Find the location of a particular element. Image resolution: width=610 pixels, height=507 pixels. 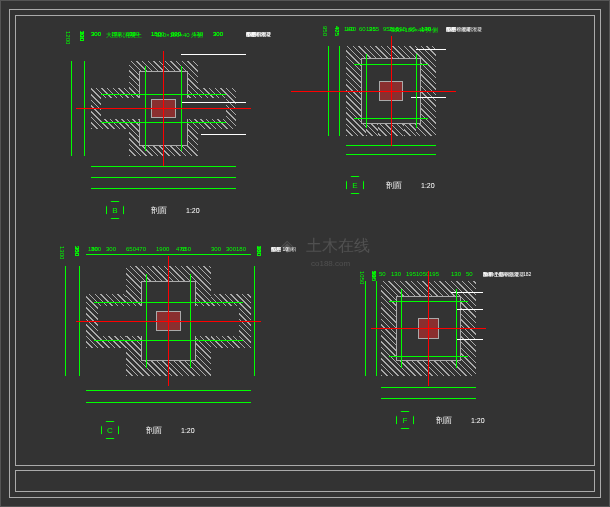

d-f-2: 195 is located at coordinates (411, 274).